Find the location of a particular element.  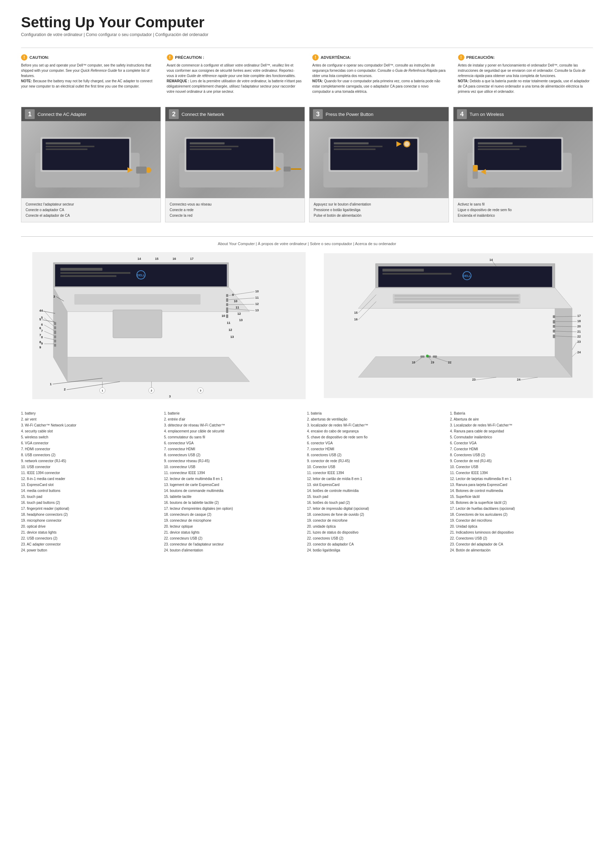

parts-item-fr-7: 7. connecteur HDMI is located at coordinates (233, 449).